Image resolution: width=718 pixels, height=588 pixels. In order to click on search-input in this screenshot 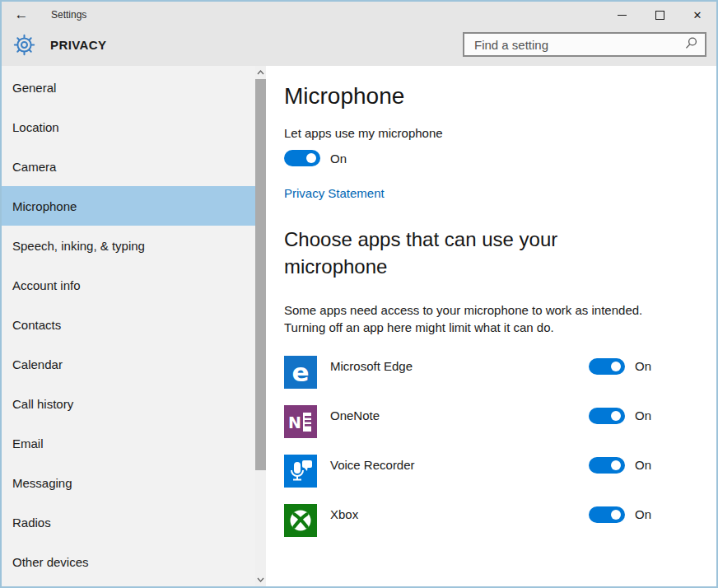, I will do `click(578, 44)`.